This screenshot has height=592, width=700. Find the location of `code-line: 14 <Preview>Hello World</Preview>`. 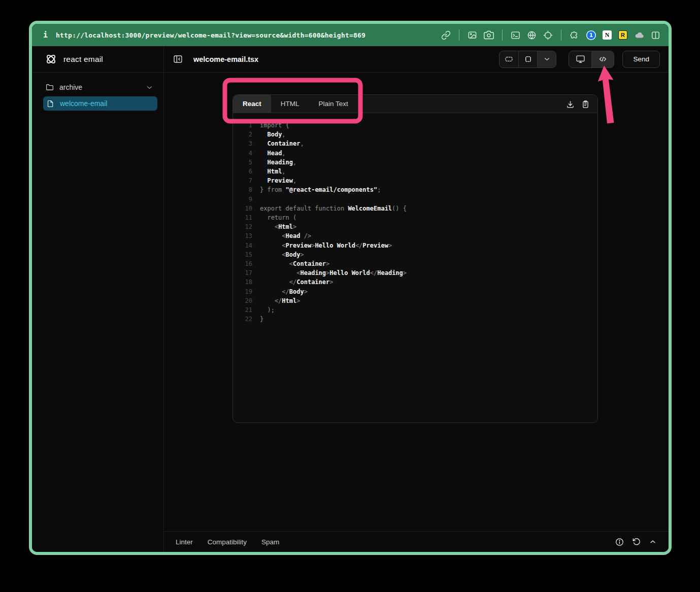

code-line: 14 <Preview>Hello World</Preview> is located at coordinates (418, 246).